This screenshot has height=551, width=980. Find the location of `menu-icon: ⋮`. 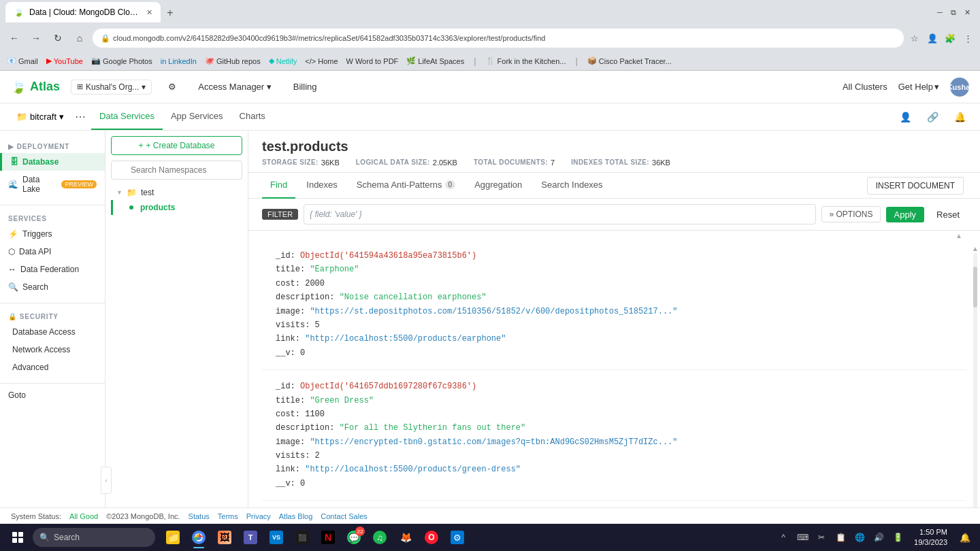

menu-icon: ⋮ is located at coordinates (968, 38).